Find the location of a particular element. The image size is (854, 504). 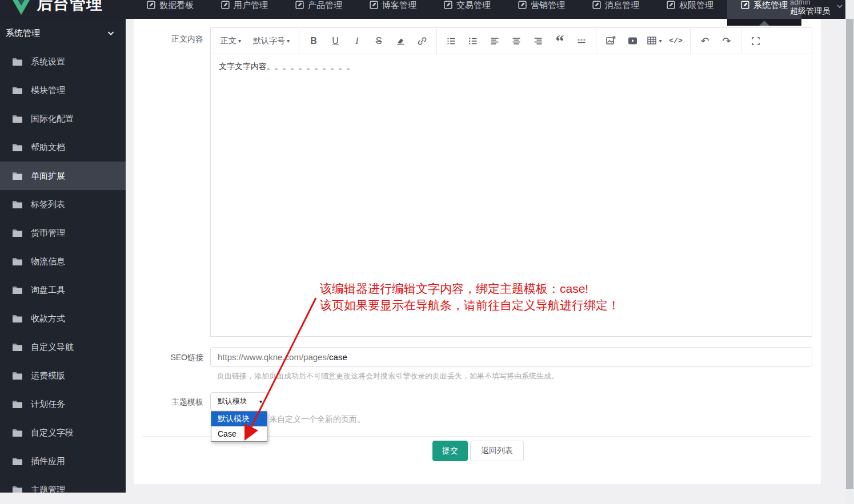

page-scrollbar is located at coordinates (850, 252).